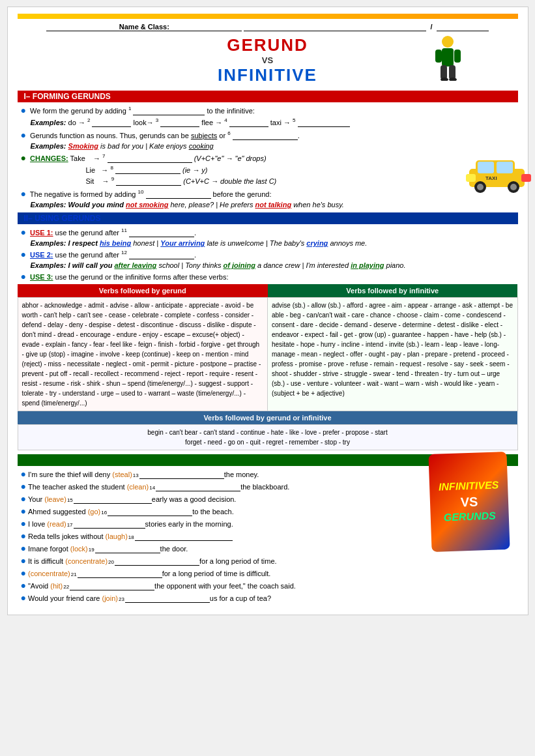 The image size is (535, 756). Describe the element at coordinates (89, 487) in the screenshot. I see `ex2-prefix: The teacher asked the student (clean)` at that location.